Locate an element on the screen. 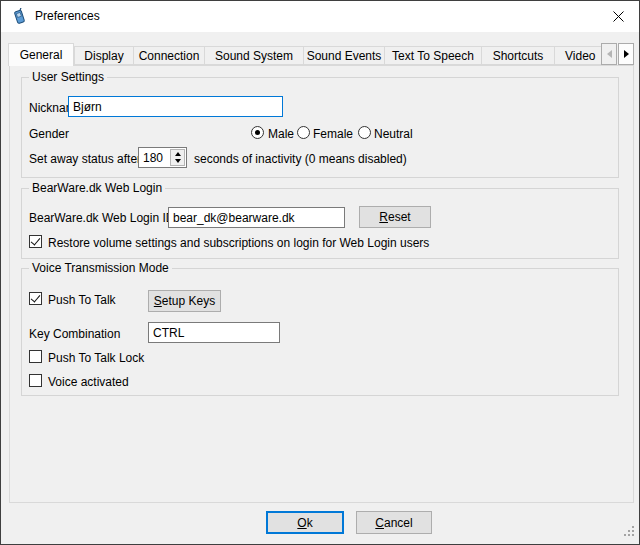 This screenshot has width=640, height=545. away-status-suffix-label: seconds of inactivity (0 means disabled) is located at coordinates (300, 159).